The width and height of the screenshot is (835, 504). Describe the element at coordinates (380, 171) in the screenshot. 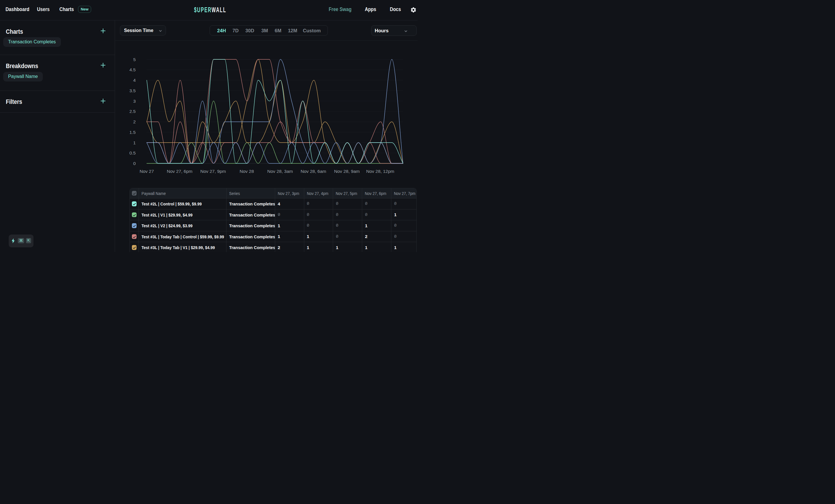

I see `svg-text: Nov 28, 12pm` at that location.